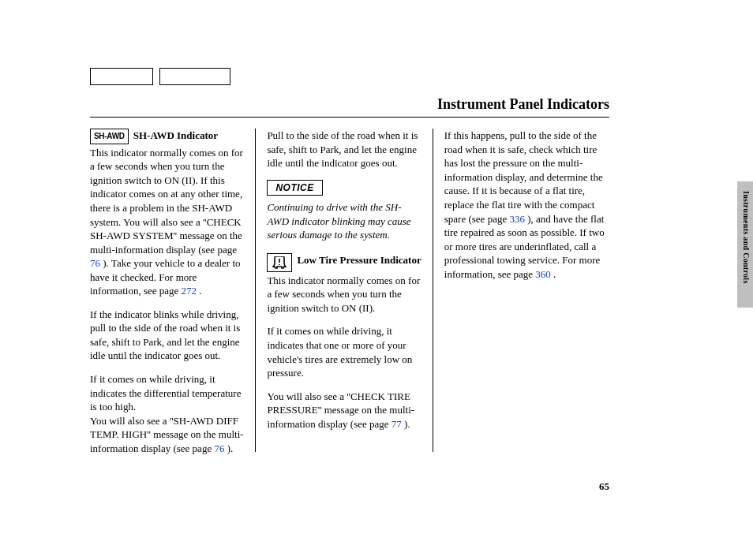 This screenshot has width=753, height=560. What do you see at coordinates (350, 106) in the screenshot?
I see `title-row: Instrument Panel Indicators` at bounding box center [350, 106].